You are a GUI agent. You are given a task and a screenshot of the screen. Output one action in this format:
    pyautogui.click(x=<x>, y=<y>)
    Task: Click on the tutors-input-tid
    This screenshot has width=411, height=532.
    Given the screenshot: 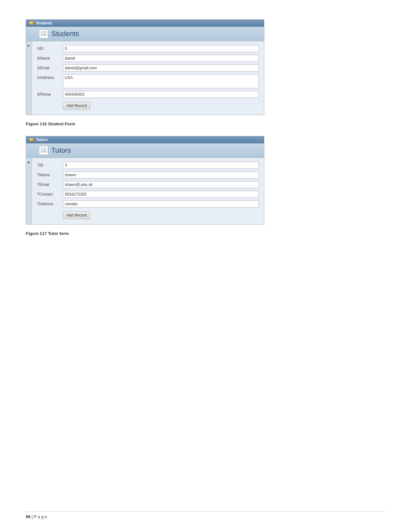 What is the action you would take?
    pyautogui.click(x=161, y=165)
    